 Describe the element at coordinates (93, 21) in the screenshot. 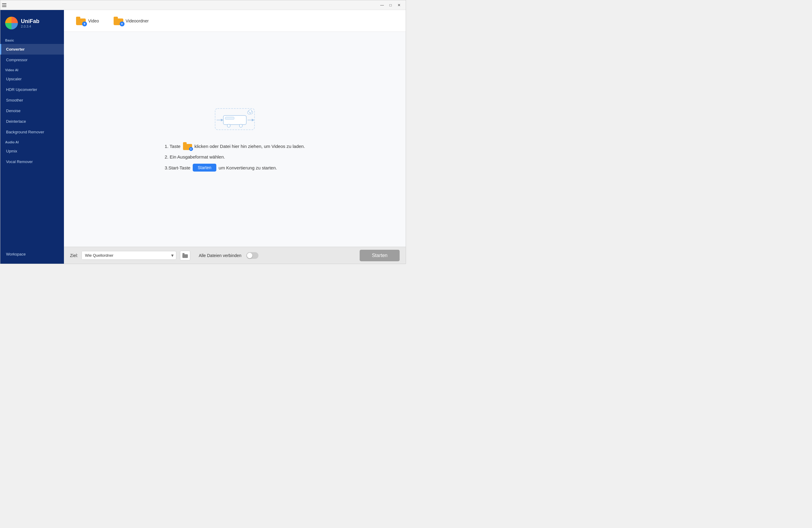

I see `add-video-label: Video` at that location.